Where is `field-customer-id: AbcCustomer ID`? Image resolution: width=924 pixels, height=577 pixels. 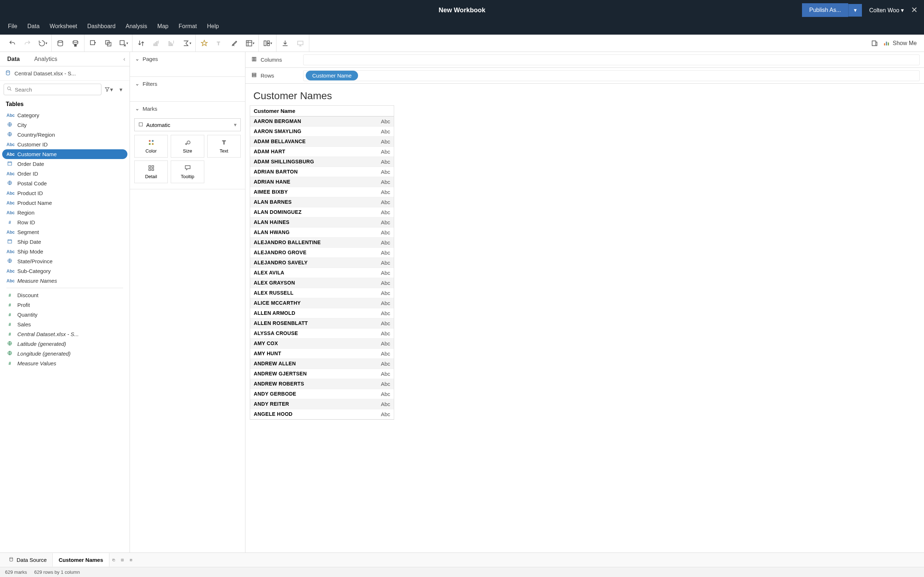
field-customer-id: AbcCustomer ID is located at coordinates (65, 144).